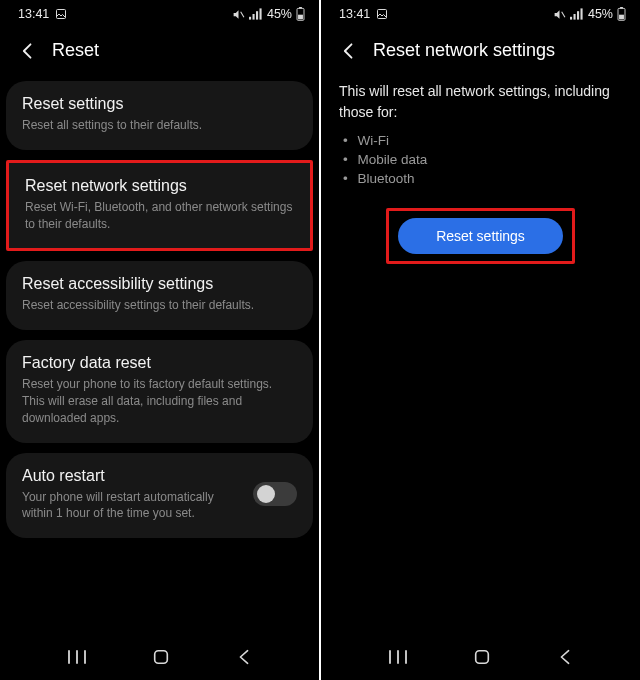  Describe the element at coordinates (488, 140) in the screenshot. I see `bullet-wifi: Wi-Fi` at that location.